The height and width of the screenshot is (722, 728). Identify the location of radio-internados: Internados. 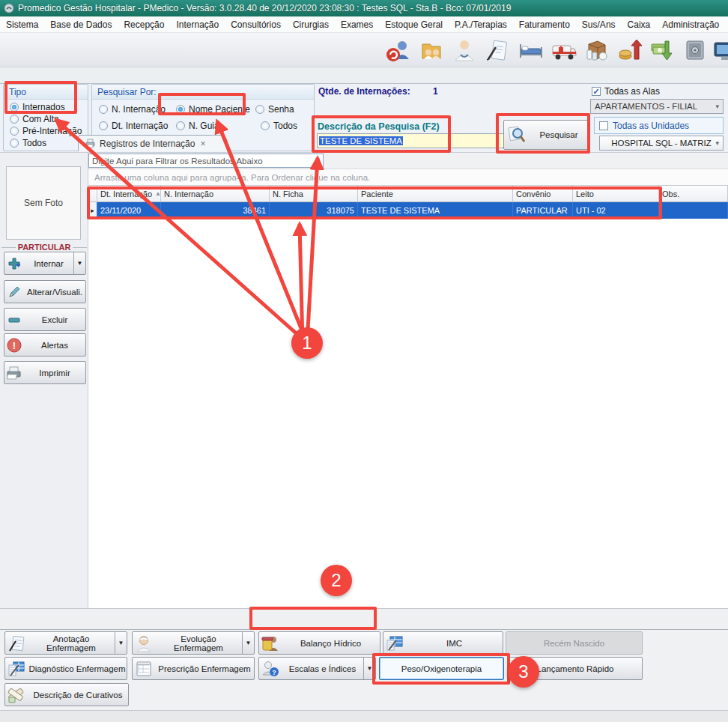
(37, 107).